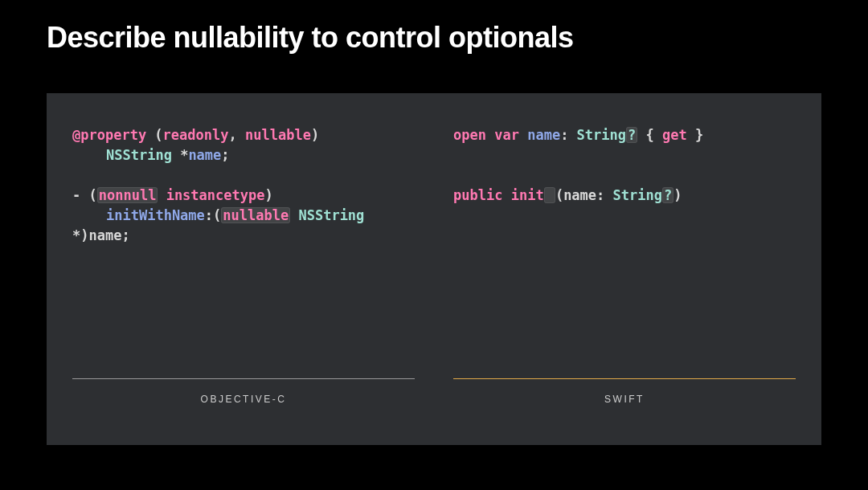  Describe the element at coordinates (156, 215) in the screenshot. I see `tok-initwithname: initWithName` at that location.